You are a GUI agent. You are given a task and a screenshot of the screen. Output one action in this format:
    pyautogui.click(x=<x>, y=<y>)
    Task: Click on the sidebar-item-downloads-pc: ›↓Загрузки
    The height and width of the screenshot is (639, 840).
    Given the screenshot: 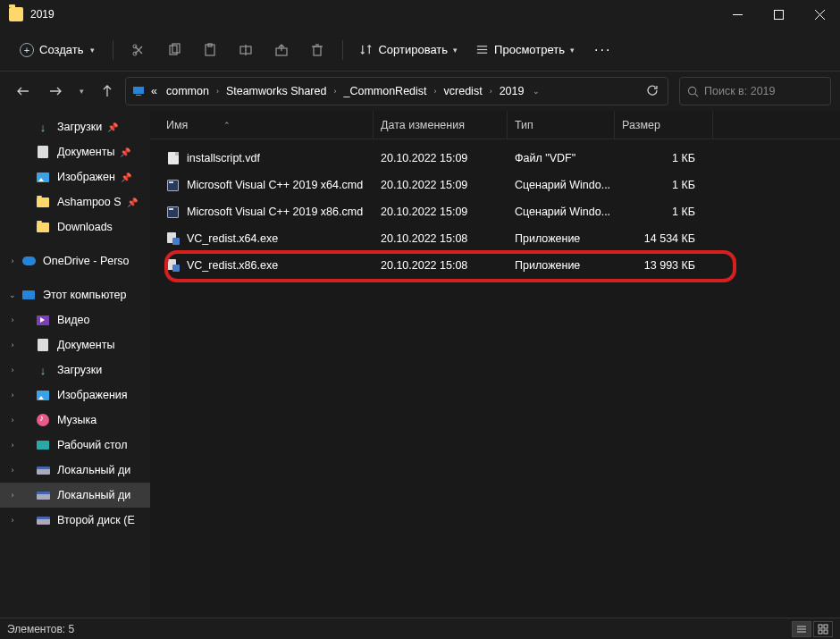 What is the action you would take?
    pyautogui.click(x=75, y=370)
    